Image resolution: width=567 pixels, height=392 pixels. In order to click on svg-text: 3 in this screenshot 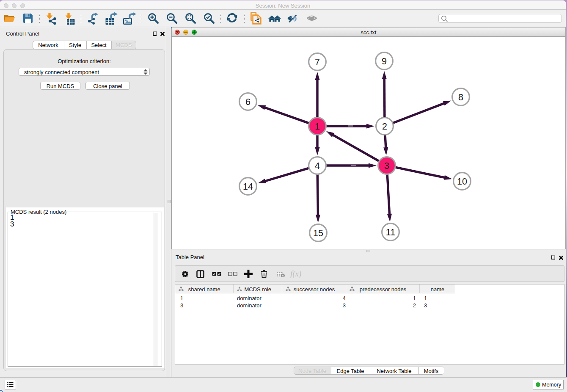, I will do `click(387, 166)`.